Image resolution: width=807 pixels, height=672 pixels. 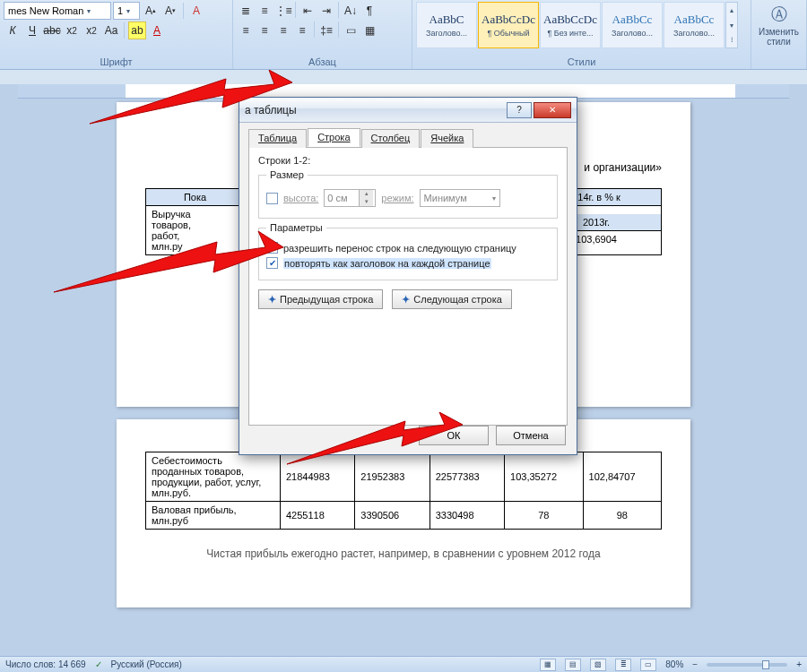 What do you see at coordinates (137, 30) in the screenshot?
I see `highlight-button: ab` at bounding box center [137, 30].